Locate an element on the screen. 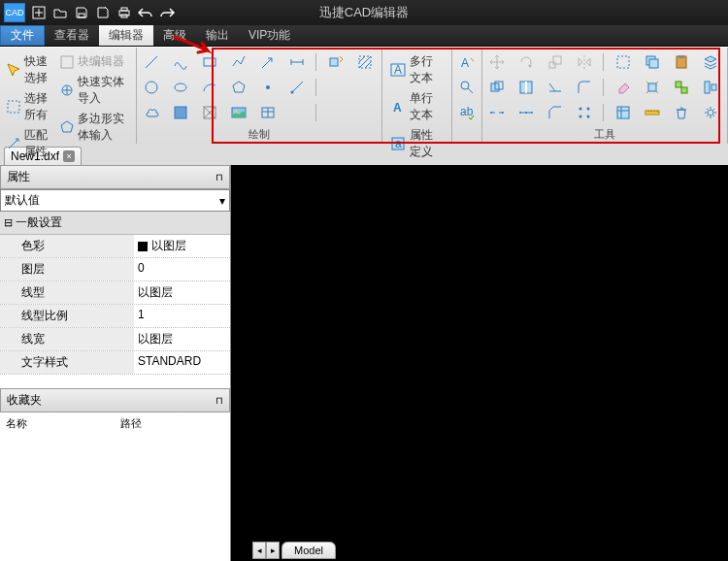 This screenshot has width=728, height=561. tool-array is located at coordinates (584, 113).